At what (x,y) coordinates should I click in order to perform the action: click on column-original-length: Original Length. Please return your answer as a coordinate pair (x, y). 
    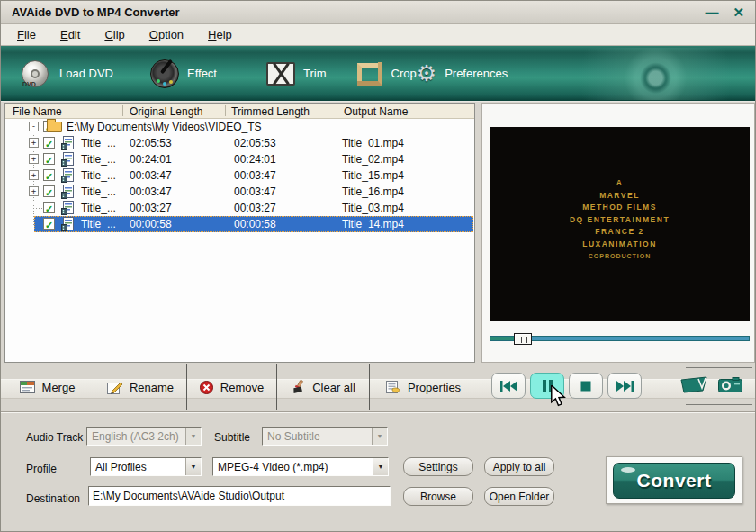
    Looking at the image, I should click on (166, 112).